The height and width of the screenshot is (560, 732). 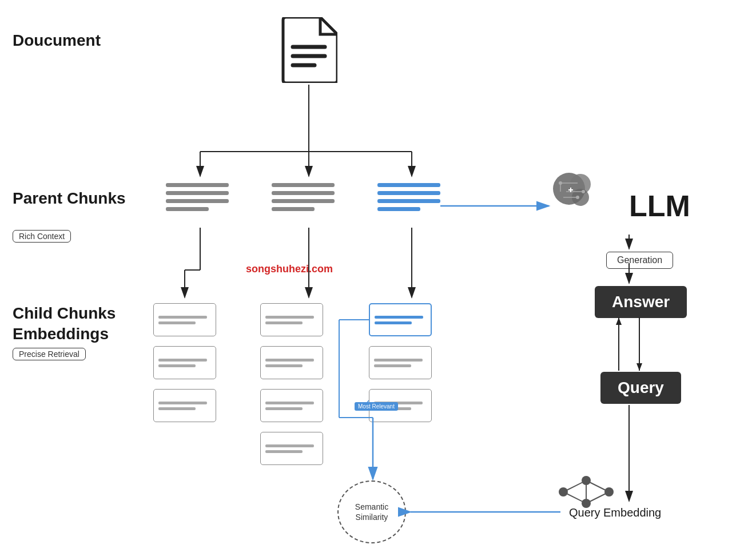 What do you see at coordinates (372, 512) in the screenshot?
I see `semantic-similarity-text: SemanticSimilarity` at bounding box center [372, 512].